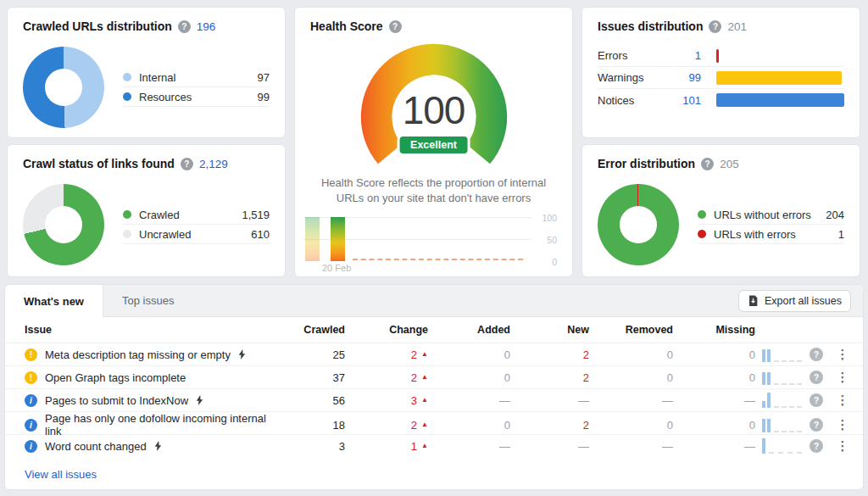  Describe the element at coordinates (549, 400) in the screenshot. I see `new-value: —` at that location.